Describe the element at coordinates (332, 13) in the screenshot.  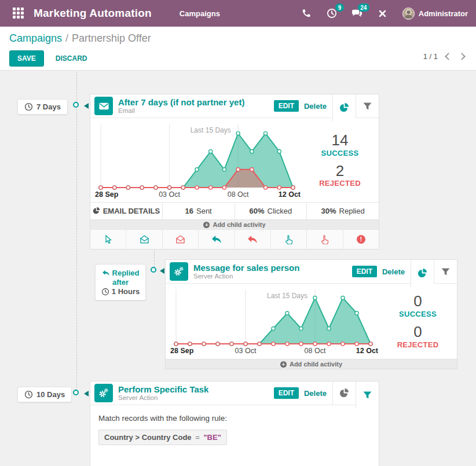
I see `activities-clock-icon: 9` at that location.